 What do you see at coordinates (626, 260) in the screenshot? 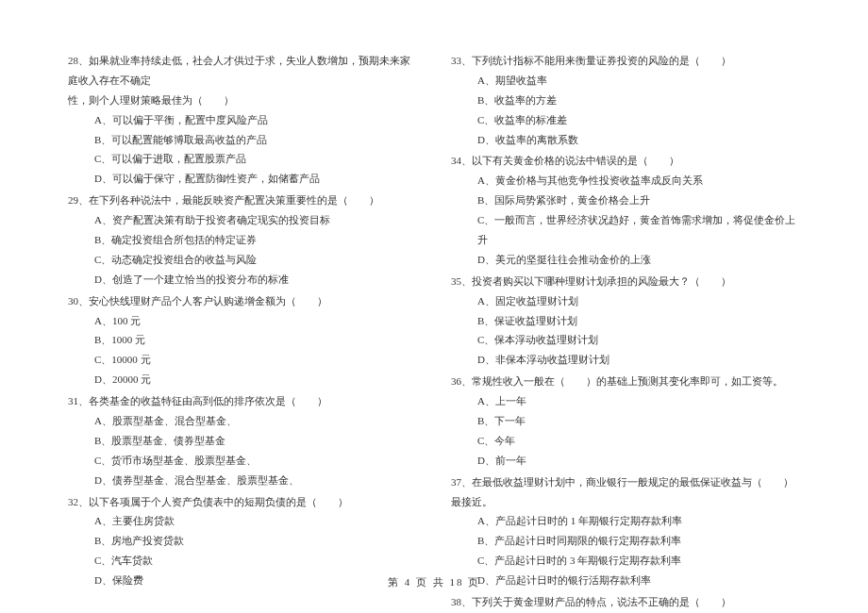
I see `option-d: D、美元的坚挺往往会推动金价的上涨` at bounding box center [626, 260].